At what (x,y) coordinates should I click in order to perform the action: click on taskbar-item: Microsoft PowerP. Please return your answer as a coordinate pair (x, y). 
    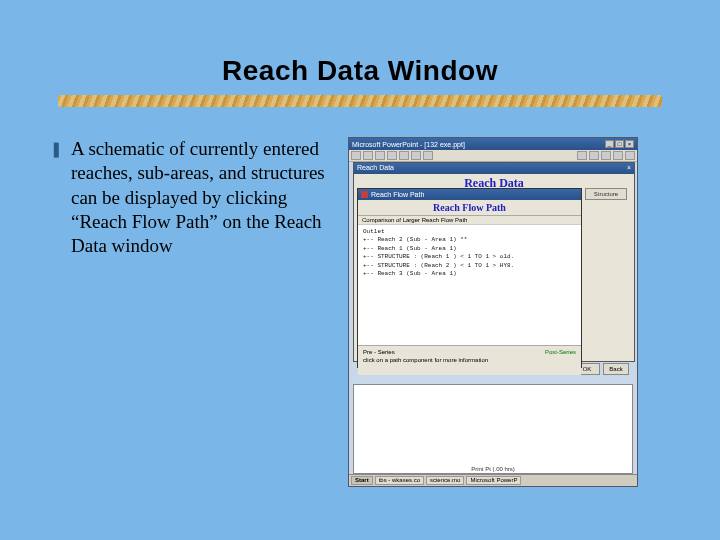
    Looking at the image, I should click on (494, 480).